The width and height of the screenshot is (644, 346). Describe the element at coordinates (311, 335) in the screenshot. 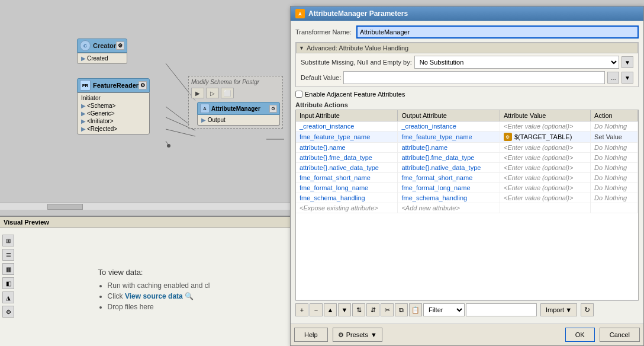

I see `help-button: Help` at that location.